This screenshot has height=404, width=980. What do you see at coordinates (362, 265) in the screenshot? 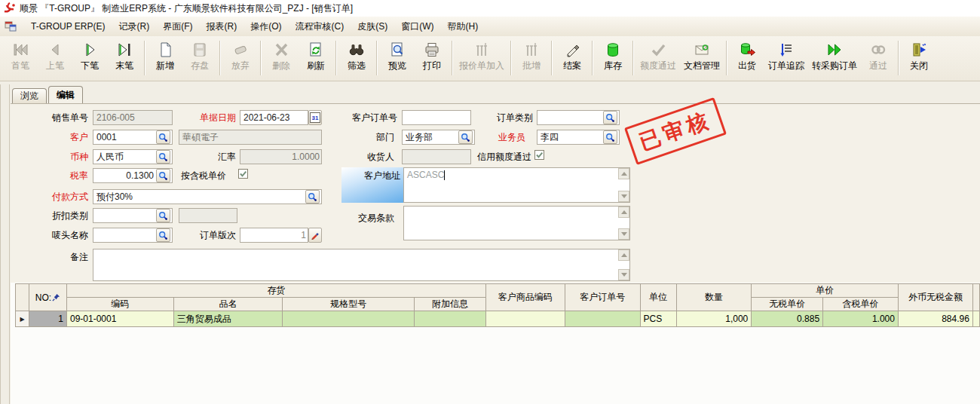
I see `remark-input` at bounding box center [362, 265].